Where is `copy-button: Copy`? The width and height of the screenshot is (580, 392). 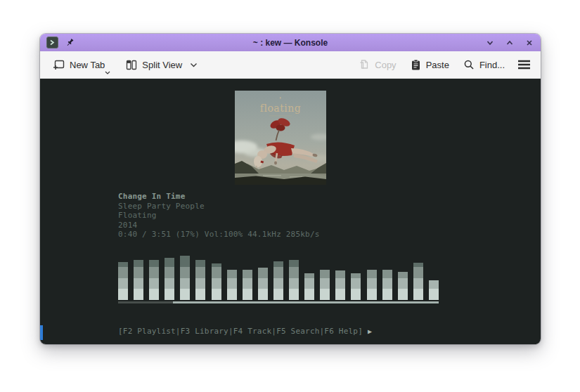 copy-button: Copy is located at coordinates (377, 65).